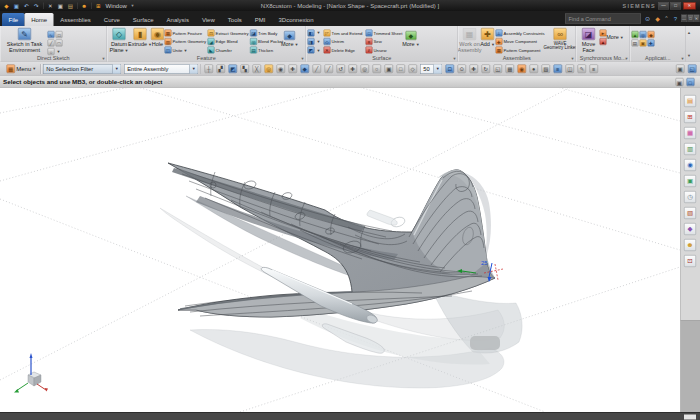 This screenshot has width=700, height=420. What do you see at coordinates (690, 245) in the screenshot?
I see `roles-icon: ☻` at bounding box center [690, 245].